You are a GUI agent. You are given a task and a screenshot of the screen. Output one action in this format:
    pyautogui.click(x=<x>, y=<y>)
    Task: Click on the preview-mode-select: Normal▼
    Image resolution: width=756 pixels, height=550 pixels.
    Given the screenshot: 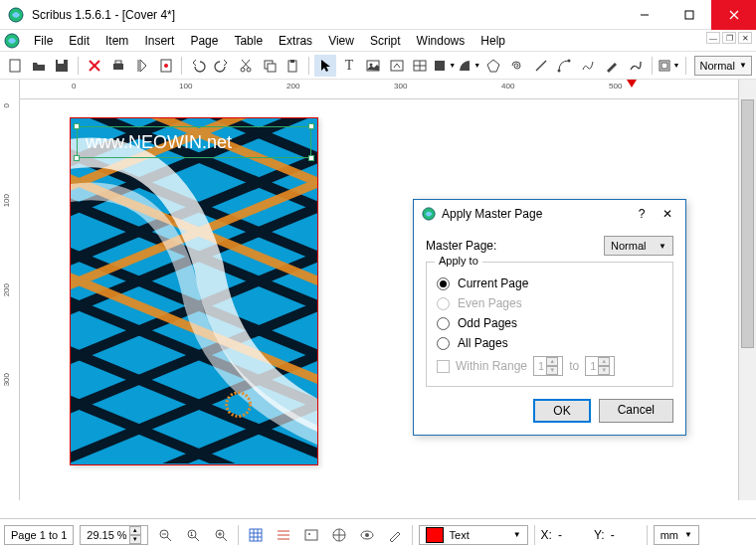 What is the action you would take?
    pyautogui.click(x=722, y=66)
    